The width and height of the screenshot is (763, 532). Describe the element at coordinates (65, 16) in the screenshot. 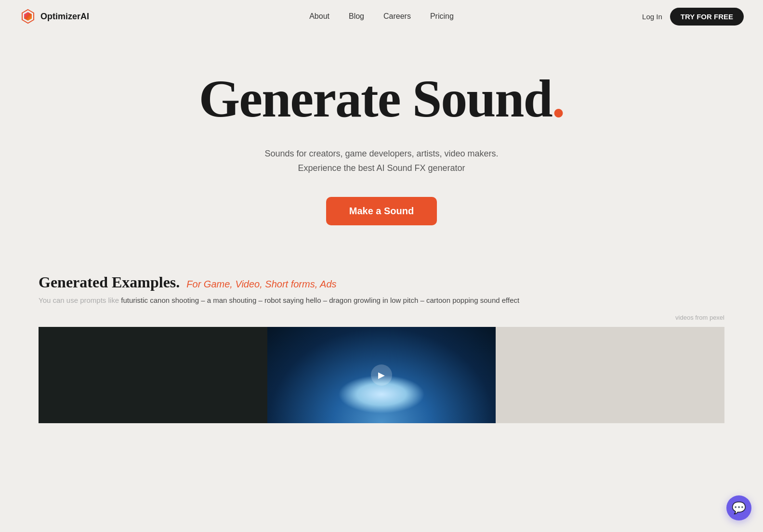

I see `brand-name-text: OptimizerAI` at that location.